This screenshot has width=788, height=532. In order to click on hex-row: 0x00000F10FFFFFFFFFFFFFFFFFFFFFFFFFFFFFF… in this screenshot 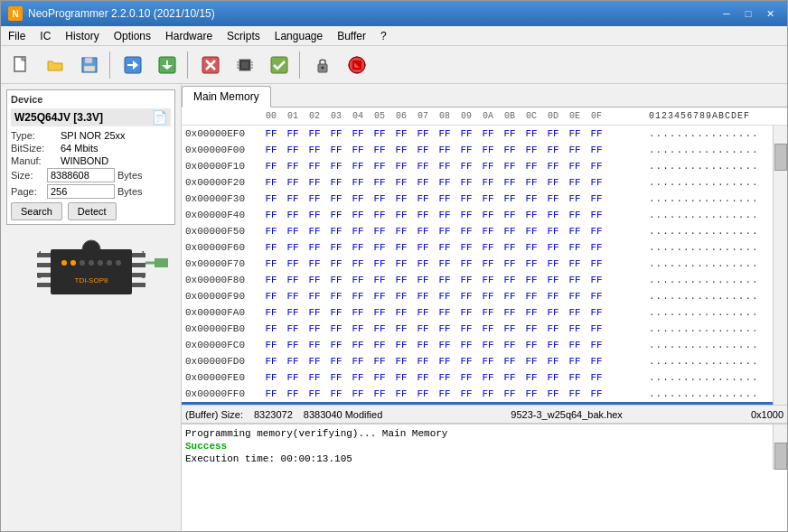, I will do `click(477, 166)`.